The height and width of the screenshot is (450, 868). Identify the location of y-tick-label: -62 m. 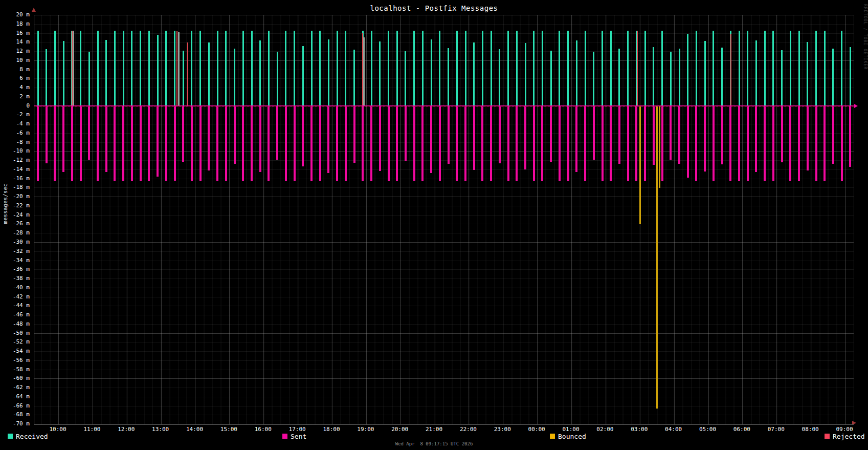
(15, 388).